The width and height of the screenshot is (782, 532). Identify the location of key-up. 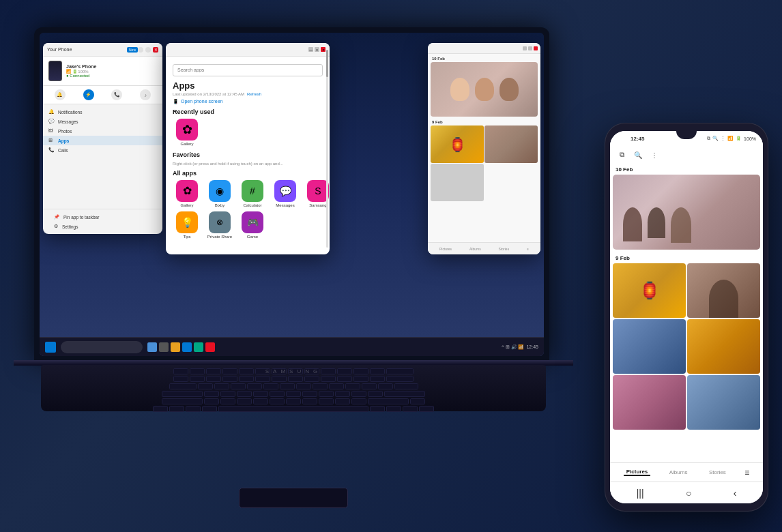
(418, 401).